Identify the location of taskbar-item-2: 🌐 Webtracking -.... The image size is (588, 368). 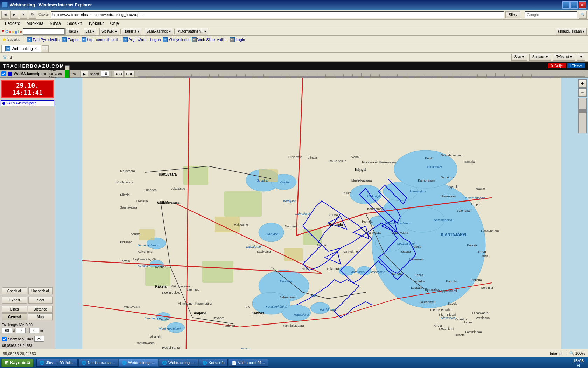
(139, 363).